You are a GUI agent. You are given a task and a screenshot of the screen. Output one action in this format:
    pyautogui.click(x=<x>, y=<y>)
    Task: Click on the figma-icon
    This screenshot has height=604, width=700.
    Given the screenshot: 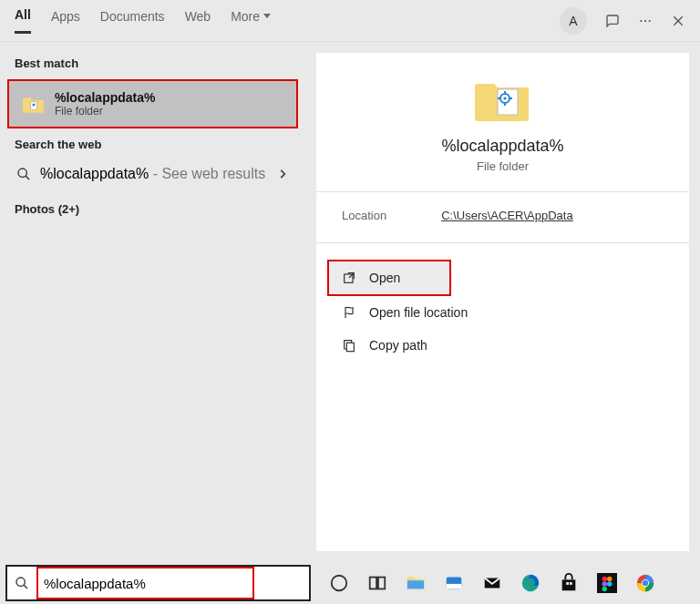 What is the action you would take?
    pyautogui.click(x=607, y=583)
    